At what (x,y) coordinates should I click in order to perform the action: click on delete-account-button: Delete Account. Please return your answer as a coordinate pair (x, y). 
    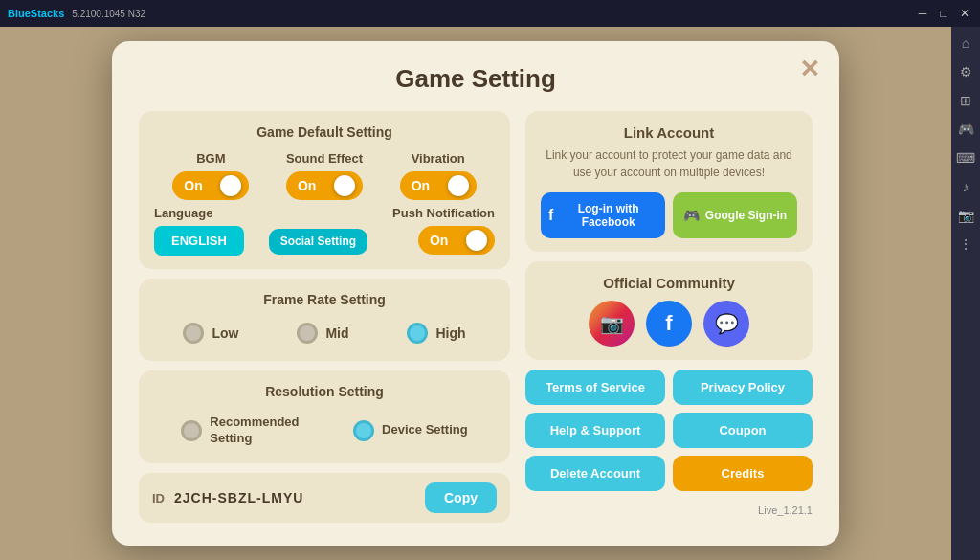
    Looking at the image, I should click on (595, 473).